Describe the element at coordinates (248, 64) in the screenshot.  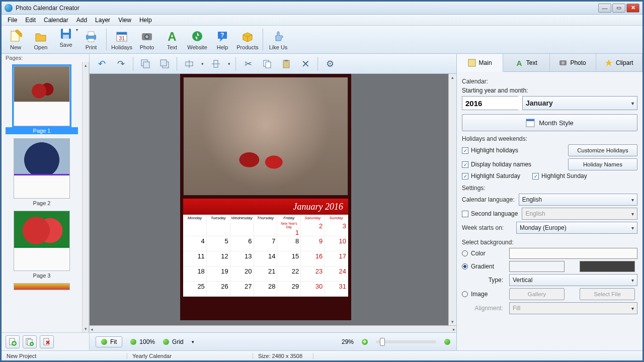
I see `cut-button: ✂` at that location.